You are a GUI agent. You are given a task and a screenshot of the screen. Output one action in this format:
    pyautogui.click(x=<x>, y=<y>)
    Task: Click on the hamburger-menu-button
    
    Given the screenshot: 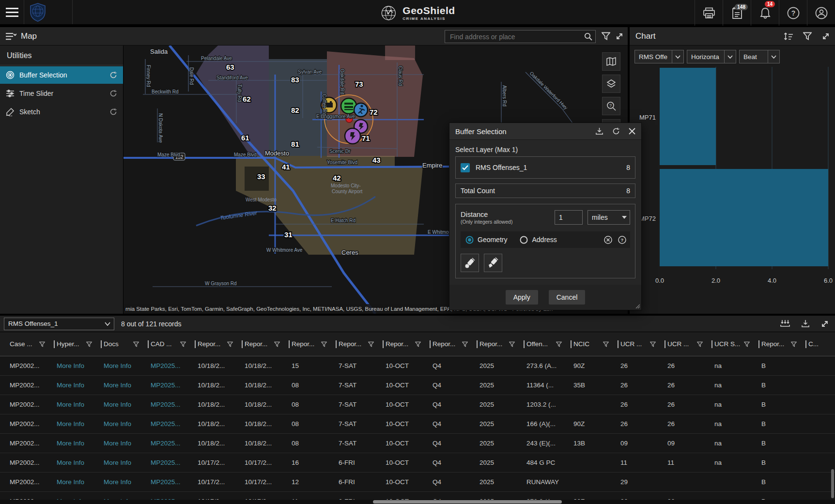 What is the action you would take?
    pyautogui.click(x=12, y=12)
    